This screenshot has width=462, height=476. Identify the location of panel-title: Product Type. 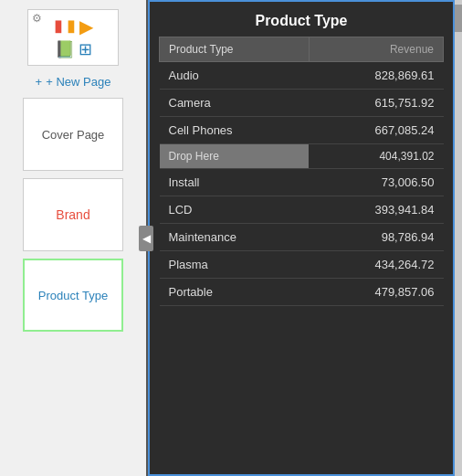
(301, 19).